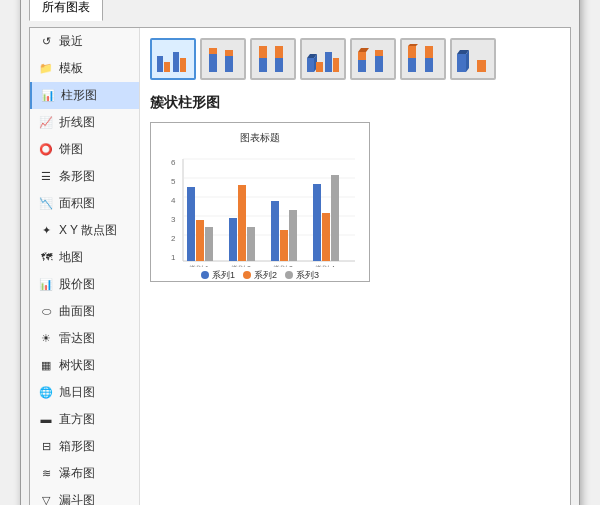  I want to click on left-menu-item-10: ⬭曲面图, so click(84, 312).